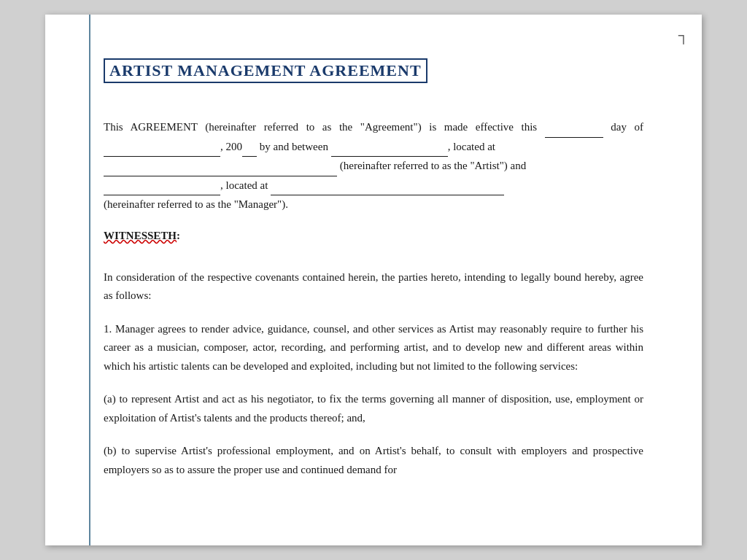  What do you see at coordinates (374, 349) in the screenshot?
I see `clause1-paragraph: 1. Manager agrees to render advice, guid…` at bounding box center [374, 349].